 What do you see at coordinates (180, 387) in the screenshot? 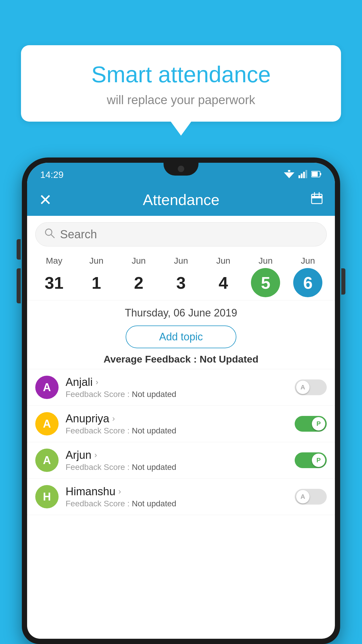
I see `student-info: Anjali ›Feedback Score : Not updated` at bounding box center [180, 387].